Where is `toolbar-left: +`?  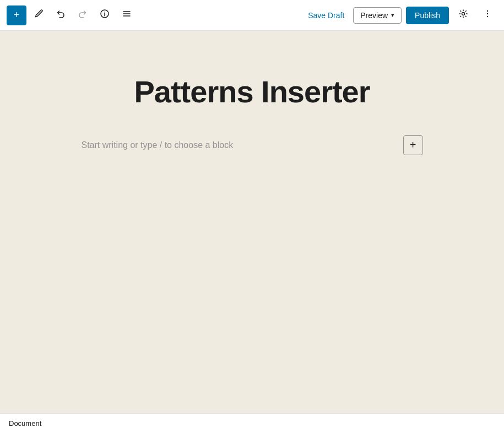
toolbar-left: + is located at coordinates (154, 15).